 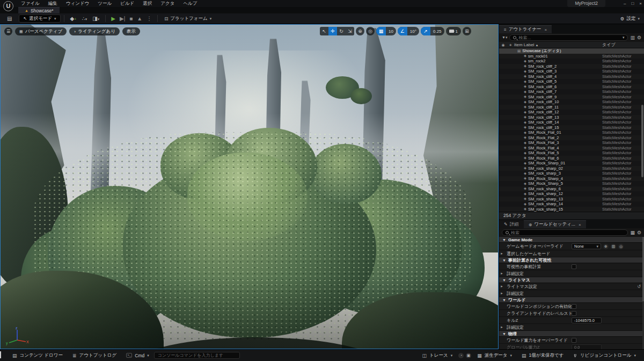 What do you see at coordinates (131, 18) in the screenshot?
I see `stop-button: ■` at bounding box center [131, 18].